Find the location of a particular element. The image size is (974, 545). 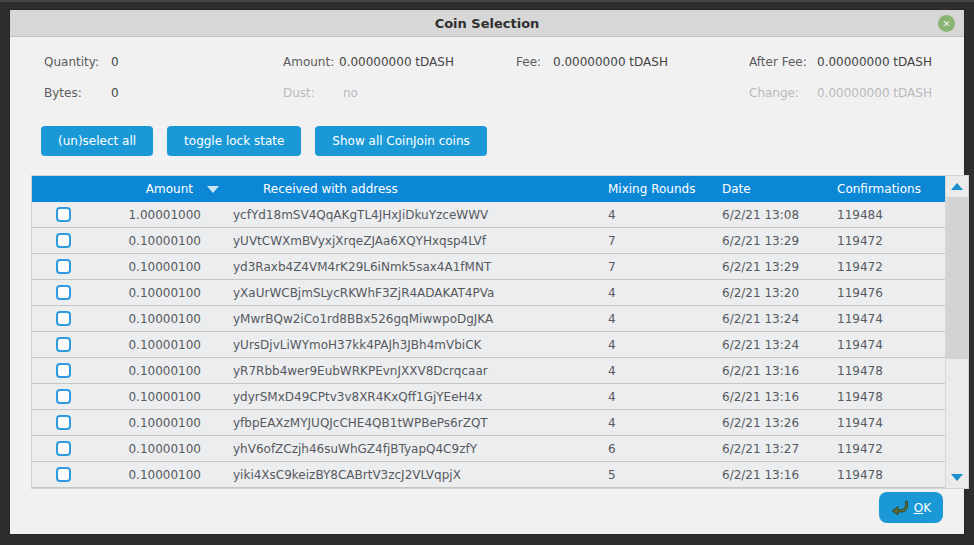

cell-mixing-rounds: 6 is located at coordinates (665, 449).